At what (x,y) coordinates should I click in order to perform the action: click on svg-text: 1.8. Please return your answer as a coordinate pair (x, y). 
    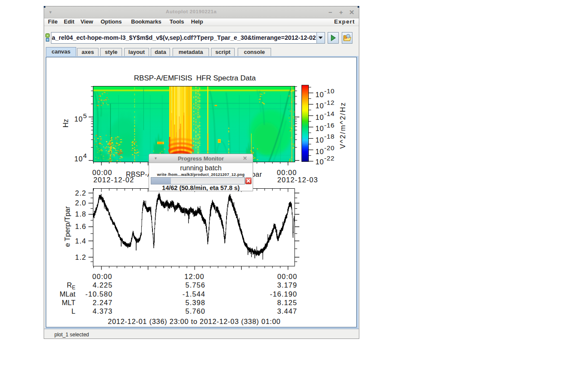
    Looking at the image, I should click on (81, 214).